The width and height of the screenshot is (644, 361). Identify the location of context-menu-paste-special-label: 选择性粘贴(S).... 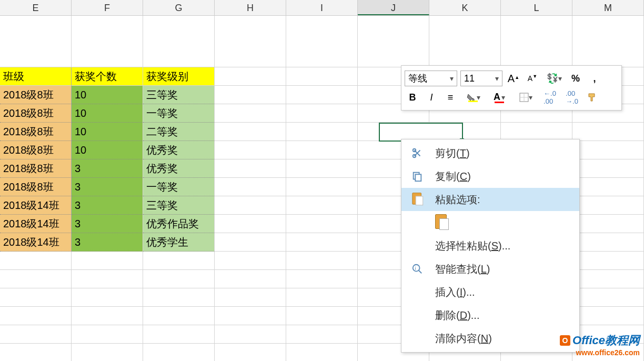
(472, 246).